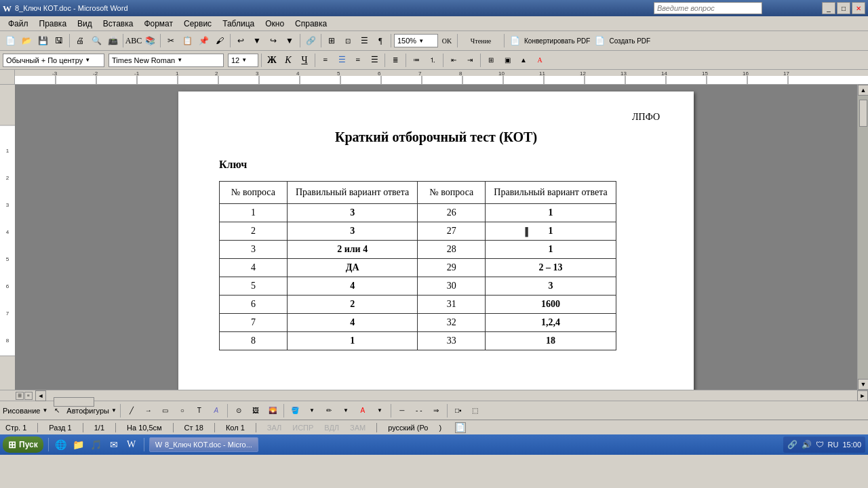 The width and height of the screenshot is (868, 488). Describe the element at coordinates (239, 411) in the screenshot. I see `diagram-tool: ⊙` at that location.